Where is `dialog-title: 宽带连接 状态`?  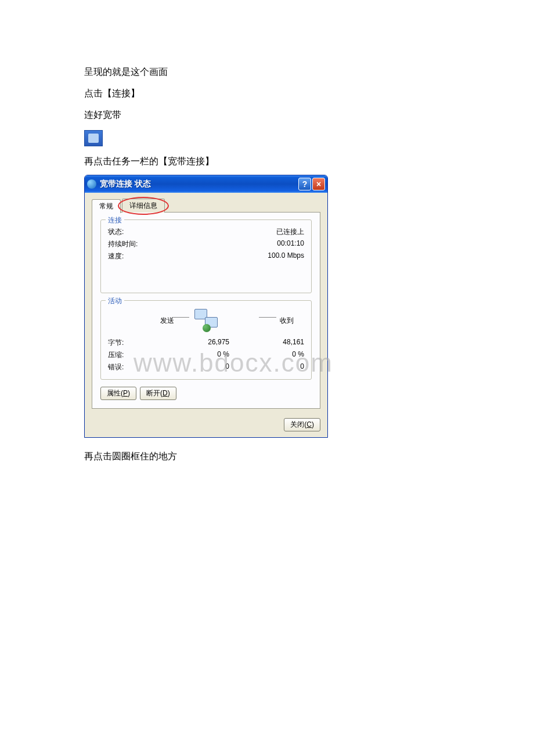
dialog-title: 宽带连接 状态 is located at coordinates (199, 184).